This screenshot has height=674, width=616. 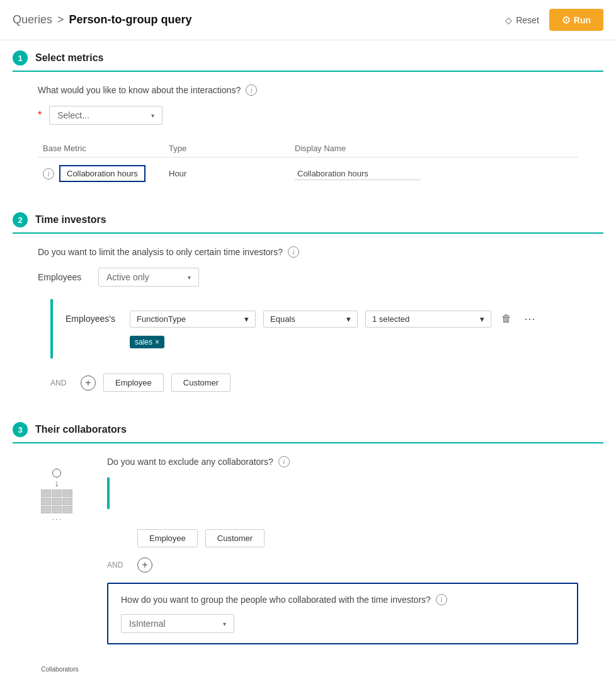 I want to click on group-box-question-row: How do you want to group the people who …, so click(x=343, y=600).